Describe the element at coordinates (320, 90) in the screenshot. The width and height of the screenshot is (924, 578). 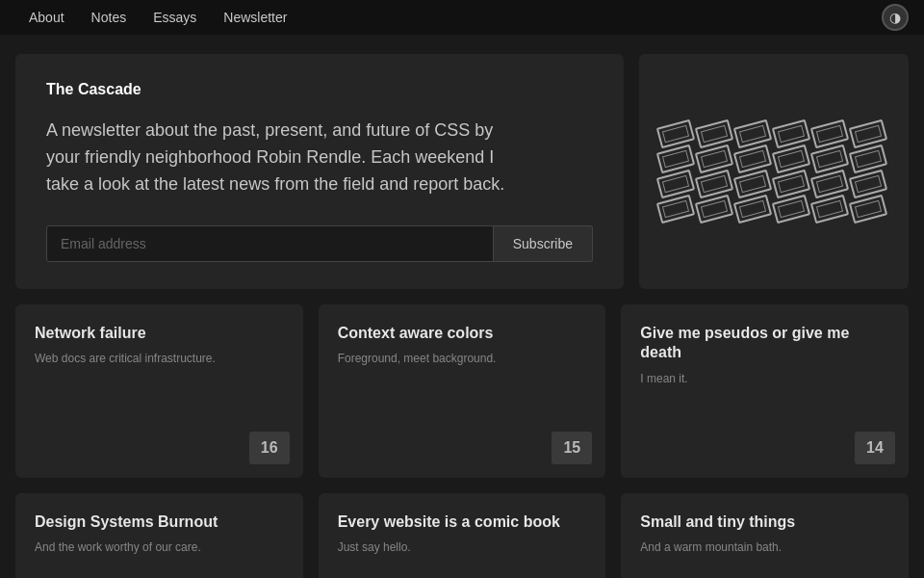
I see `newsletter-title: The Cascade` at that location.